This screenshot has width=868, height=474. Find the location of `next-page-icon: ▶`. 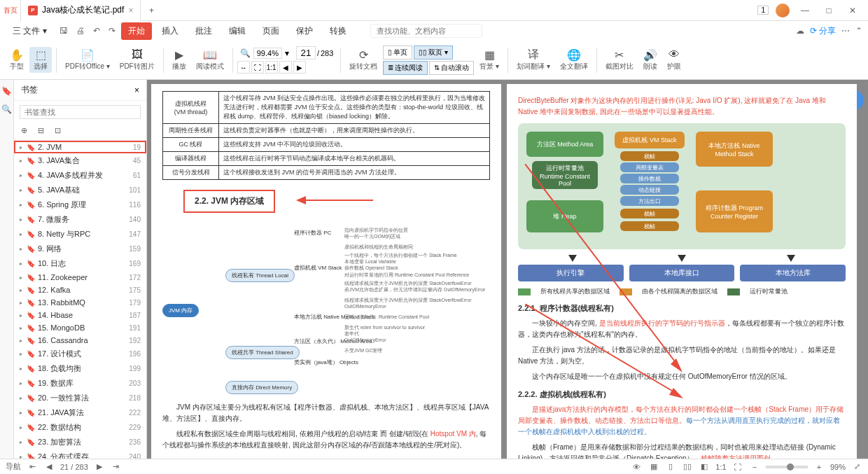

next-page-icon: ▶ is located at coordinates (300, 67).